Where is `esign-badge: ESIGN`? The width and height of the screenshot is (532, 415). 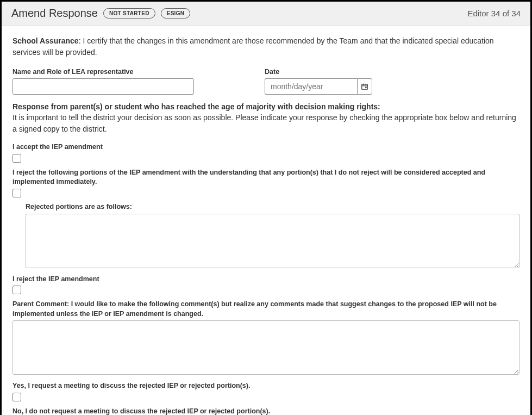 esign-badge: ESIGN is located at coordinates (176, 13).